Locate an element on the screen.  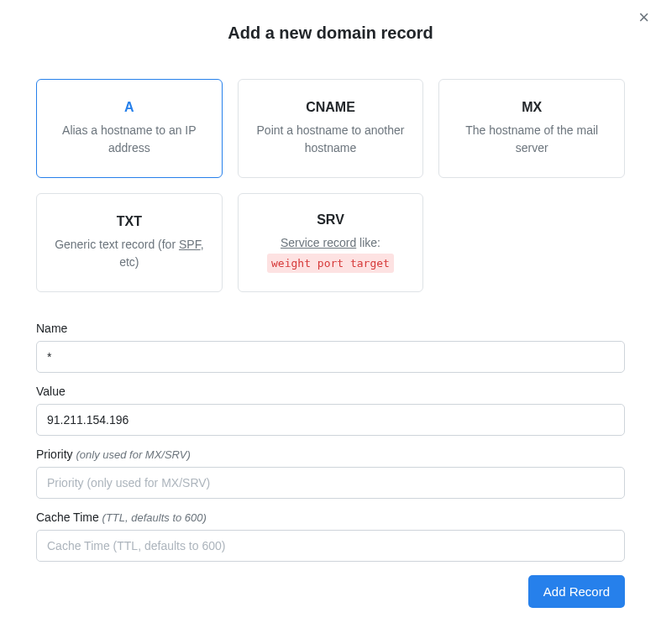
value-input is located at coordinates (331, 420).